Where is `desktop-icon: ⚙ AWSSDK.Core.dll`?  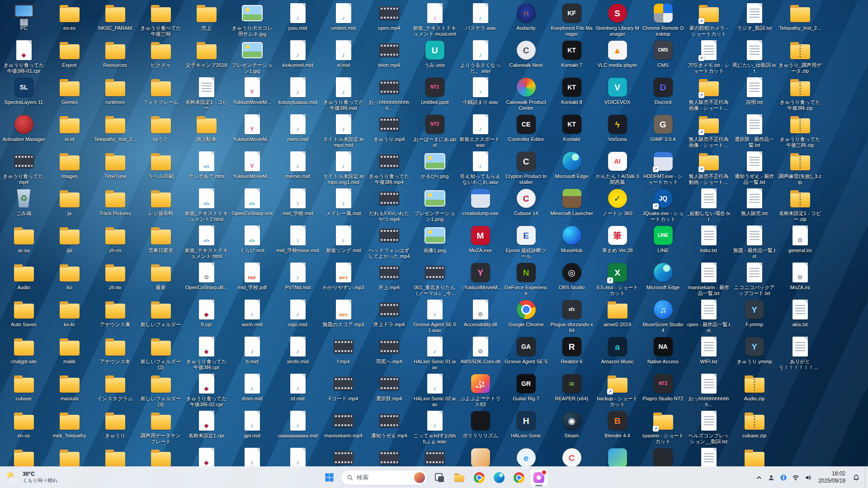 desktop-icon: ⚙ AWSSDK.Core.dll is located at coordinates (480, 352).